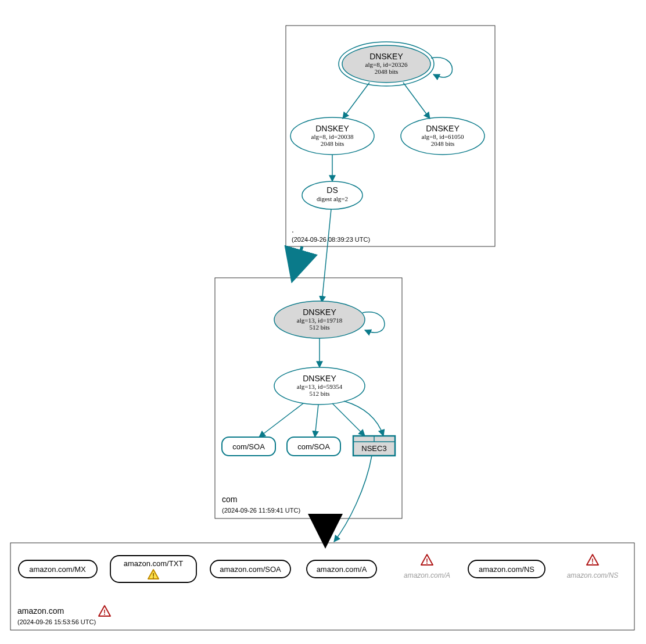 This screenshot has height=644, width=646. I want to click on edge-comzsk-nsec3a, so click(349, 420).